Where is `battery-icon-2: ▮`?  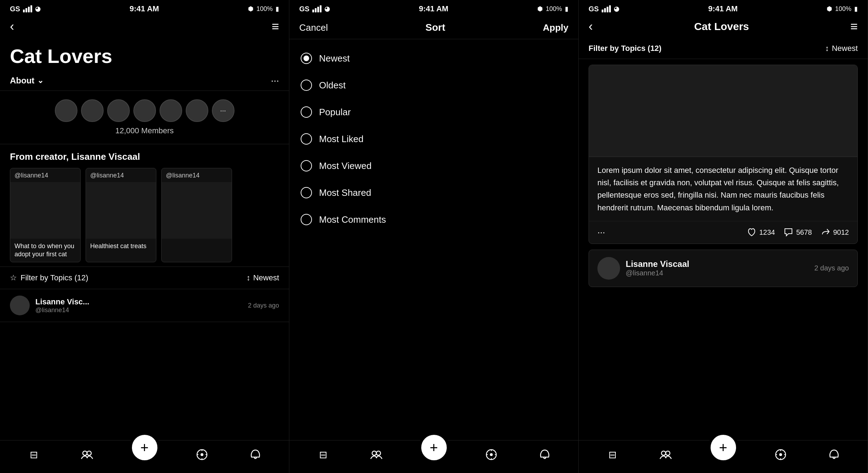 battery-icon-2: ▮ is located at coordinates (567, 9).